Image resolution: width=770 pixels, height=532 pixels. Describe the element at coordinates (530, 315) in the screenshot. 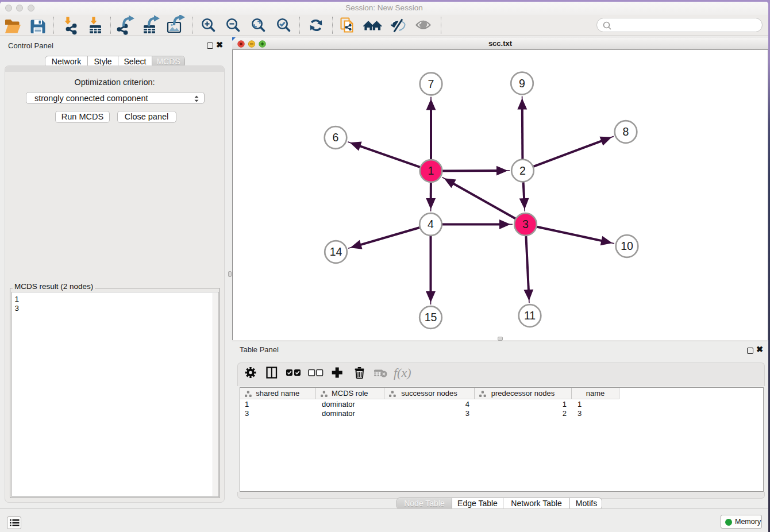

I see `svg-text: 11` at that location.